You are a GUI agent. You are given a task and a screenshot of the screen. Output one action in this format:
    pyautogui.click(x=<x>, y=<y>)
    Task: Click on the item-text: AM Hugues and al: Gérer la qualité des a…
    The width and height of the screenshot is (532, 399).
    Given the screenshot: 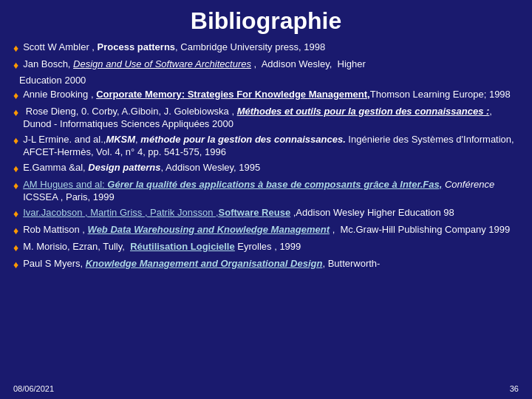 What is the action you would take?
    pyautogui.click(x=270, y=191)
    